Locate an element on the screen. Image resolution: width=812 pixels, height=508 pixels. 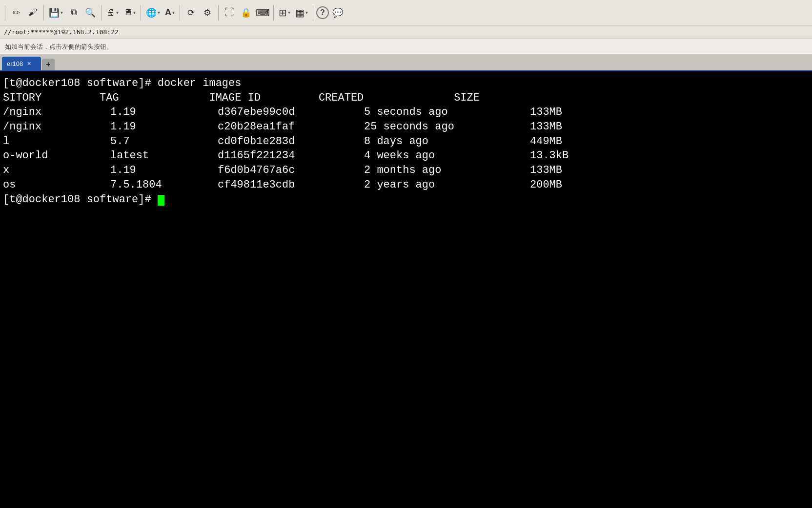
pencil-icon: ✏ is located at coordinates (16, 13).